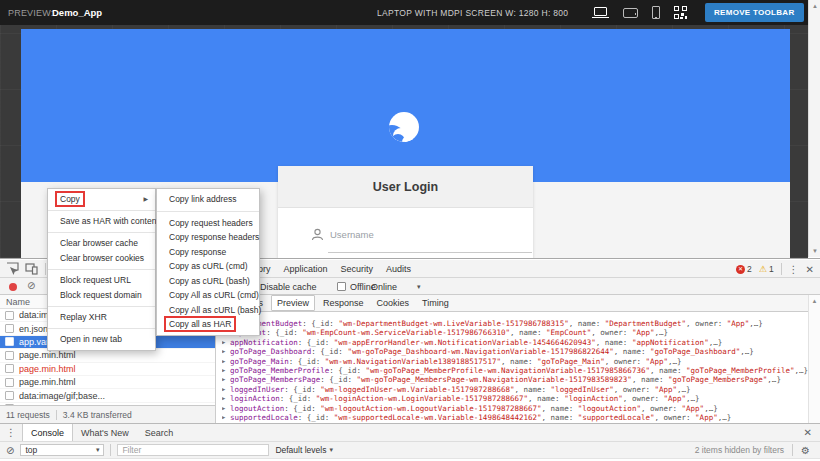 This screenshot has width=820, height=461. Describe the element at coordinates (48, 433) in the screenshot. I see `drawer-tab-console: Console` at that location.